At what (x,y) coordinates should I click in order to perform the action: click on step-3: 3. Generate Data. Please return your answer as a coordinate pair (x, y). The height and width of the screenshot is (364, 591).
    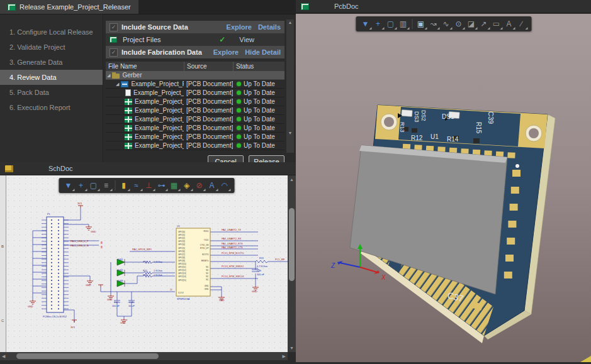
    Looking at the image, I should click on (52, 62).